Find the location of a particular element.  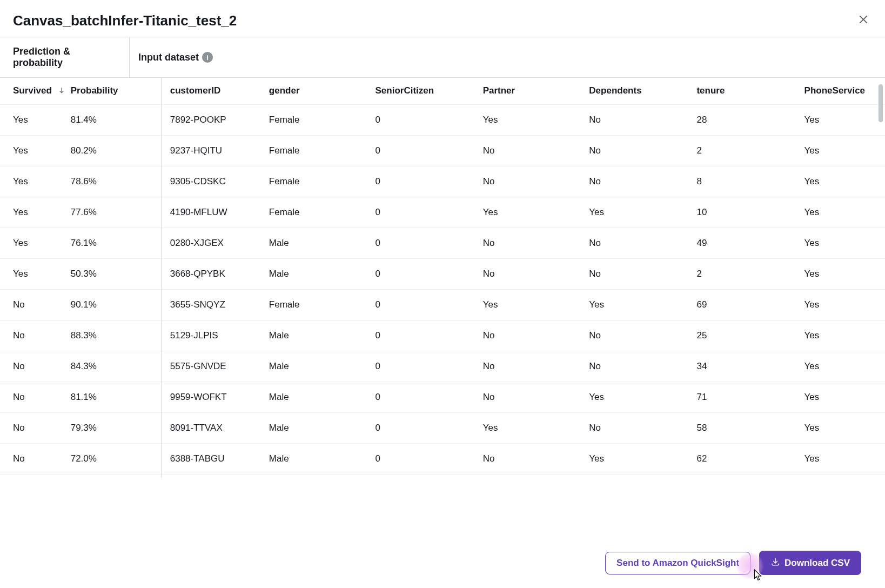

cell-customerid: 8091-TTVAX is located at coordinates (215, 428).